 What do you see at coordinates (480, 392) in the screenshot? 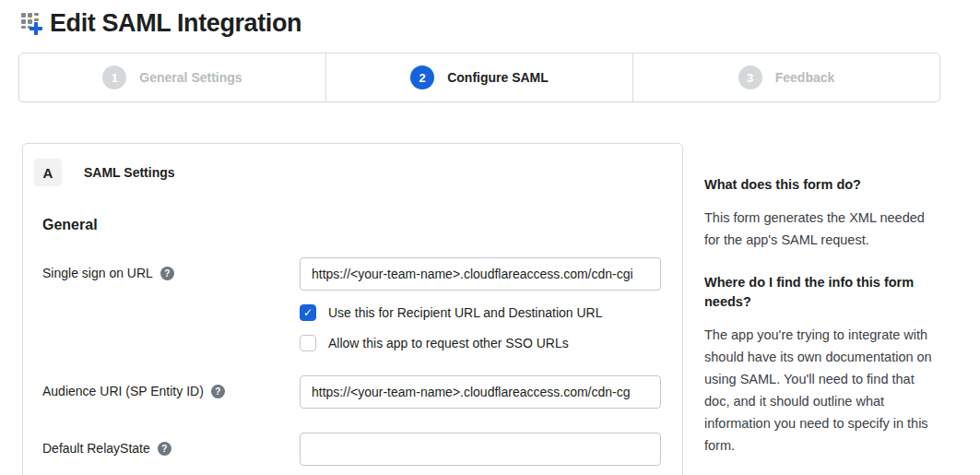
I see `audience-uri-input` at bounding box center [480, 392].